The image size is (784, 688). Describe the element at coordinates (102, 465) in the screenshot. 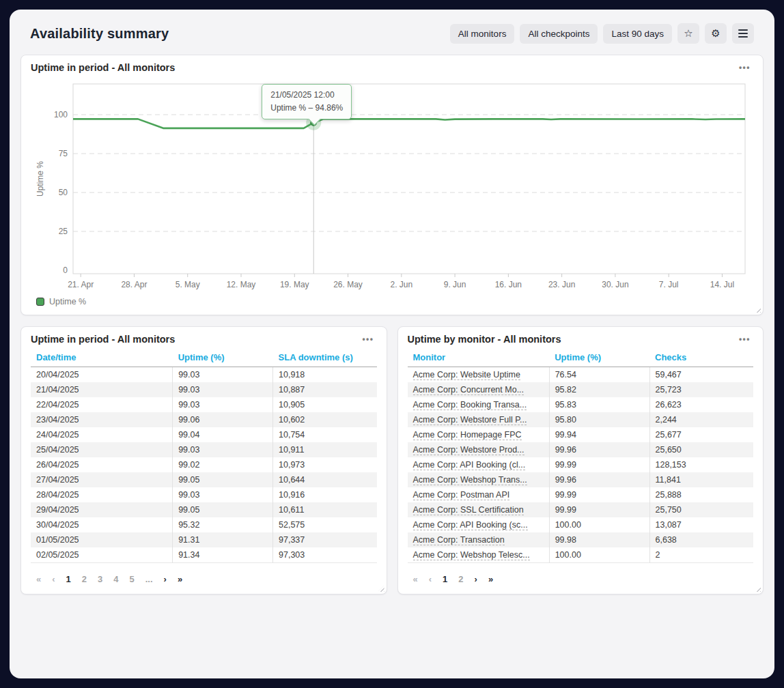

I see `table-cell: 26/04/2025` at that location.